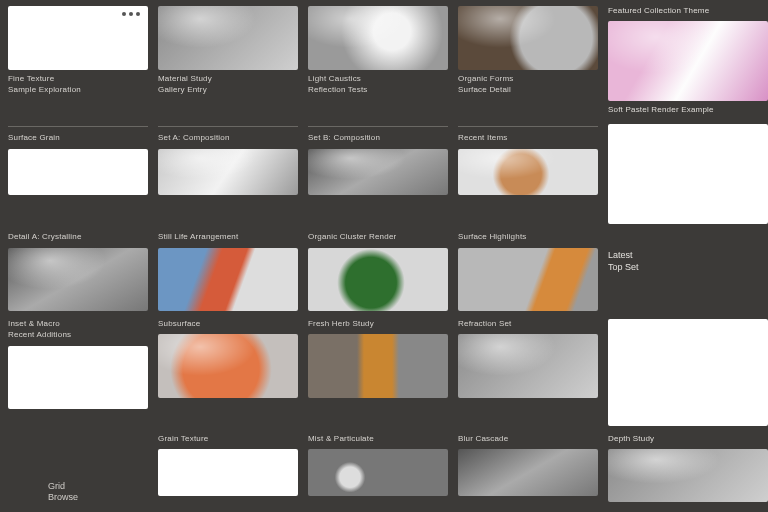  I want to click on cell-0-4: Featured Collection Theme Soft Pastel Re…, so click(688, 63).